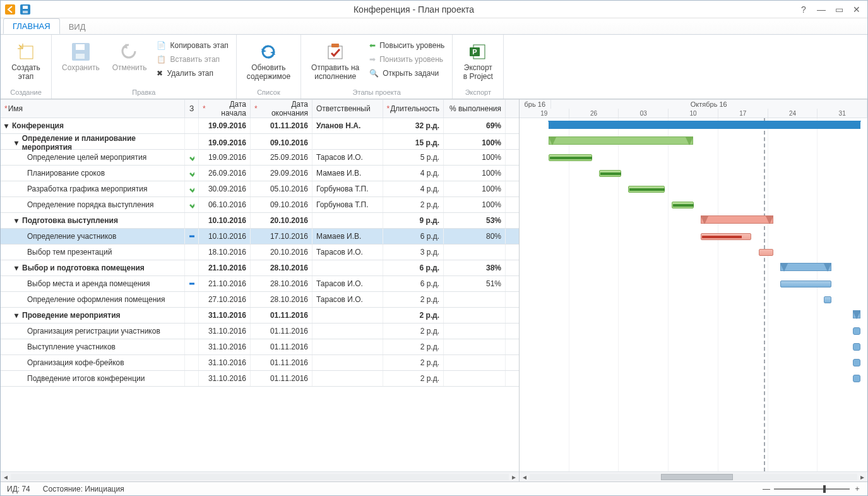  Describe the element at coordinates (260, 158) in the screenshot. I see `table-row: Определение целей мероприятия19.09.20162…` at that location.